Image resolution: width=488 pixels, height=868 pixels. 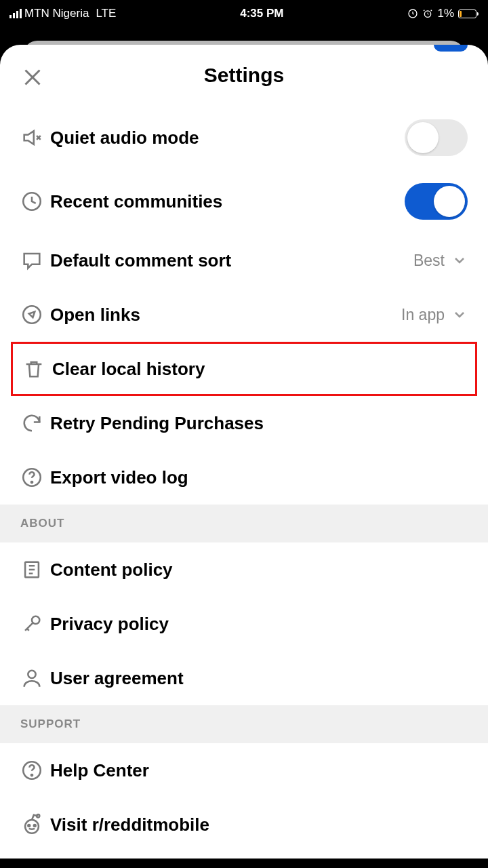 What do you see at coordinates (226, 315) in the screenshot?
I see `row-label: Open links` at bounding box center [226, 315].